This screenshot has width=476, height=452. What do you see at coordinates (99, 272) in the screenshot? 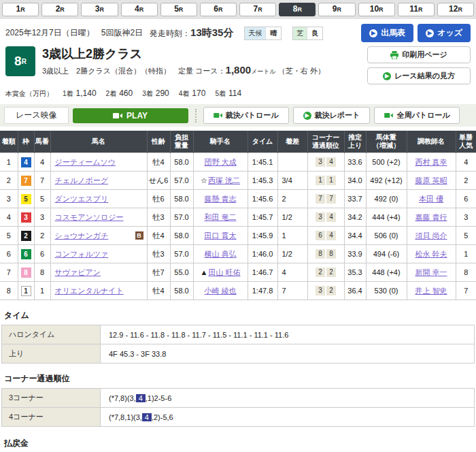
I see `horse-name-cell: サヴァビアン` at bounding box center [99, 272].